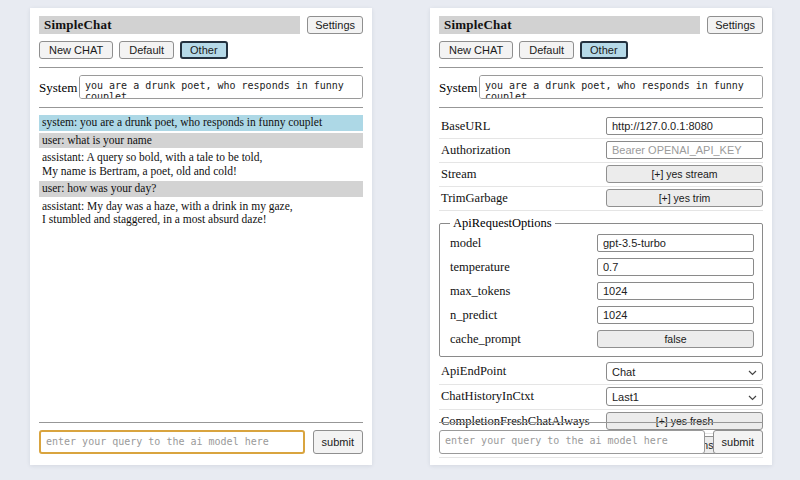  What do you see at coordinates (601, 127) in the screenshot?
I see `setting-row-baseurl: BaseURL` at bounding box center [601, 127].